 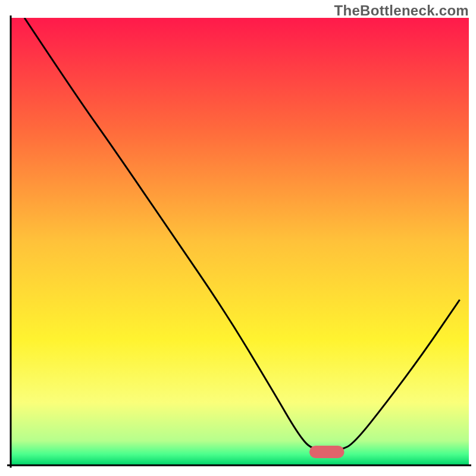 What do you see at coordinates (402, 11) in the screenshot?
I see `watermark-text: TheBottleneck.com` at bounding box center [402, 11].